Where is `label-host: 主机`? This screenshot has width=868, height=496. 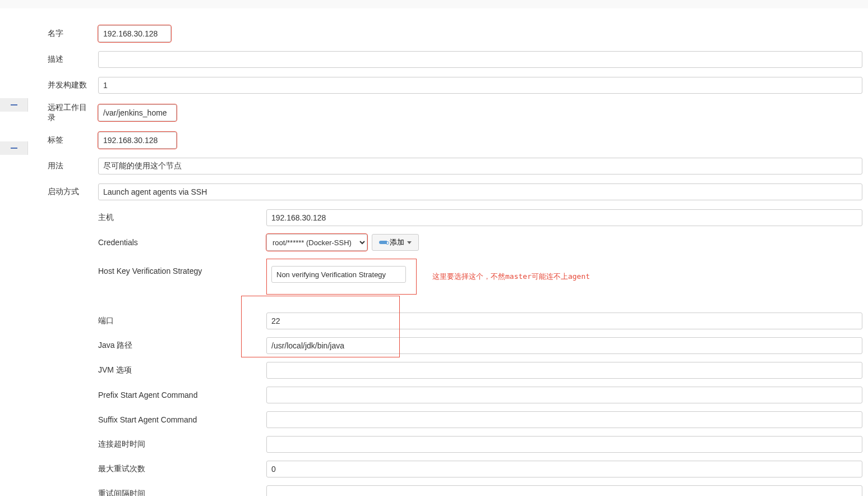 label-host: 主机 is located at coordinates (182, 218).